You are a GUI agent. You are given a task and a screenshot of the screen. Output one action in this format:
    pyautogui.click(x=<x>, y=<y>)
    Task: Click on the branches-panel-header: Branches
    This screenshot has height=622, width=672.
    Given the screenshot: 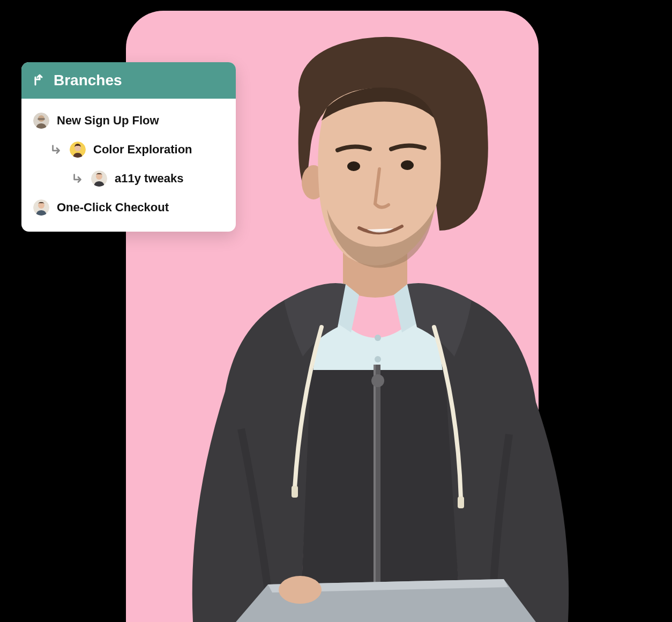 What is the action you would take?
    pyautogui.click(x=129, y=80)
    